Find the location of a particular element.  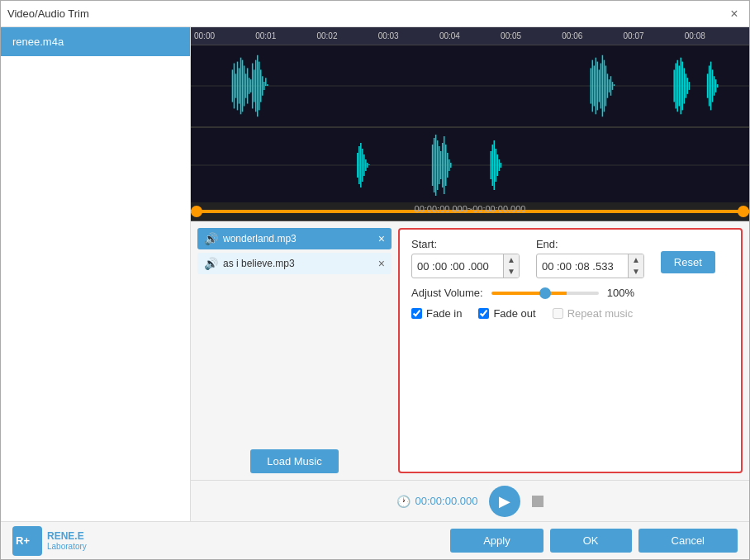

trim-handle-right is located at coordinates (743, 211).